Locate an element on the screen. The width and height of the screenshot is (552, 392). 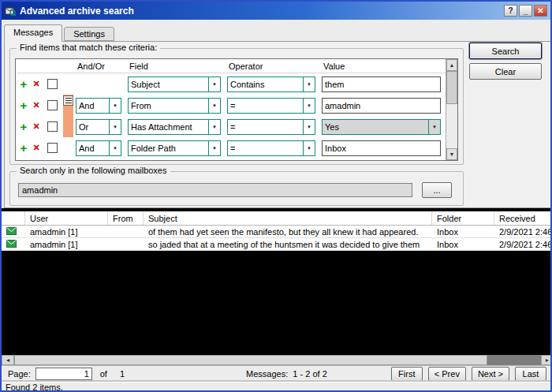
result-received: 2/9/2021 2:46 is located at coordinates (524, 232).